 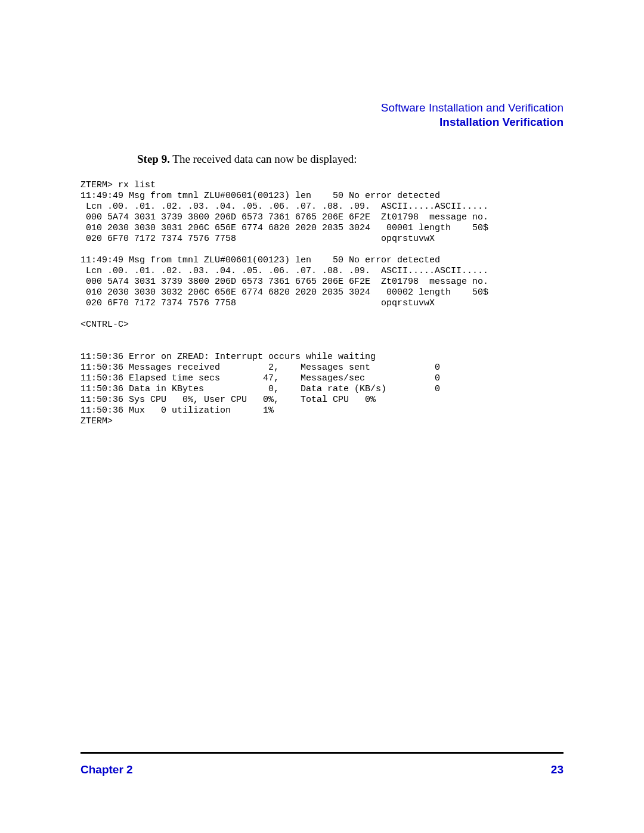 What do you see at coordinates (322, 764) in the screenshot?
I see `page-footer: Chapter 2 23` at bounding box center [322, 764].